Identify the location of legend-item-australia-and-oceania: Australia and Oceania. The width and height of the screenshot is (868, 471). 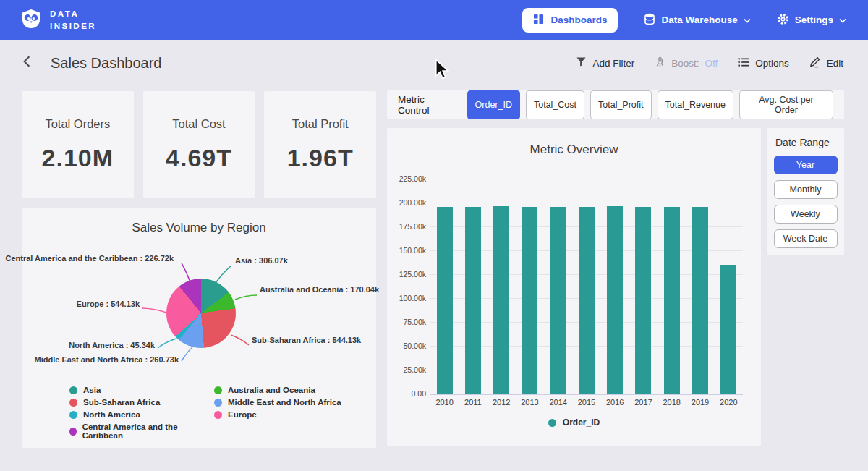
(278, 390).